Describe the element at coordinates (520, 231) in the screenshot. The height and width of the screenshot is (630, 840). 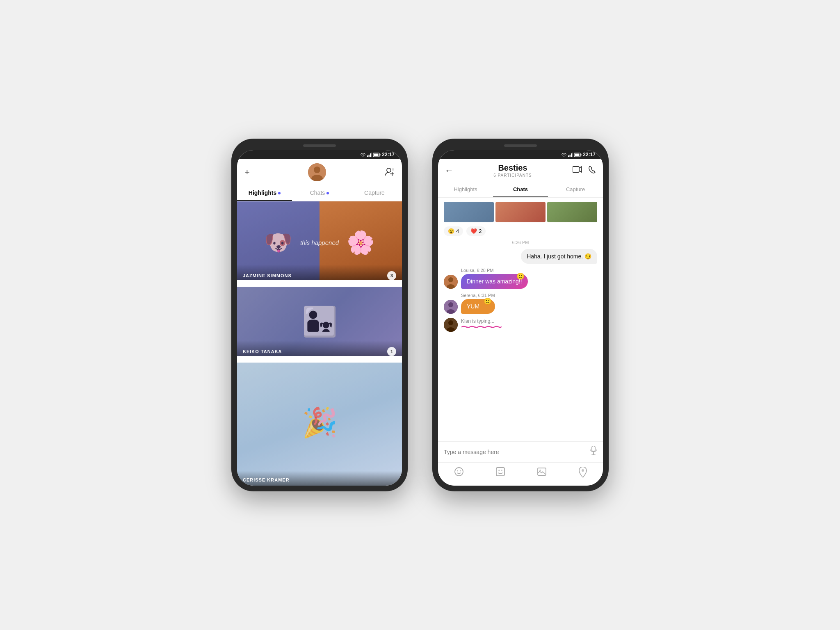
I see `reactions-row: 😮 4 ❤️ 2` at that location.